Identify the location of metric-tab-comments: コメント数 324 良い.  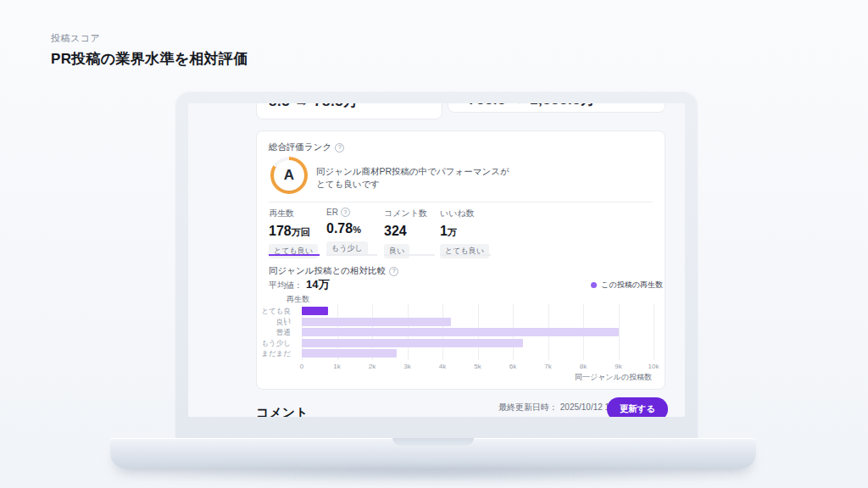
(409, 233).